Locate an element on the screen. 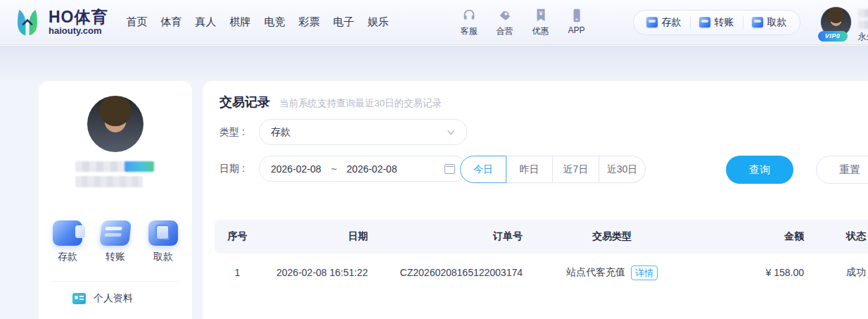  panel-header: 交易记录 当前系统支持查询最近30日的交易记录 is located at coordinates (331, 102).